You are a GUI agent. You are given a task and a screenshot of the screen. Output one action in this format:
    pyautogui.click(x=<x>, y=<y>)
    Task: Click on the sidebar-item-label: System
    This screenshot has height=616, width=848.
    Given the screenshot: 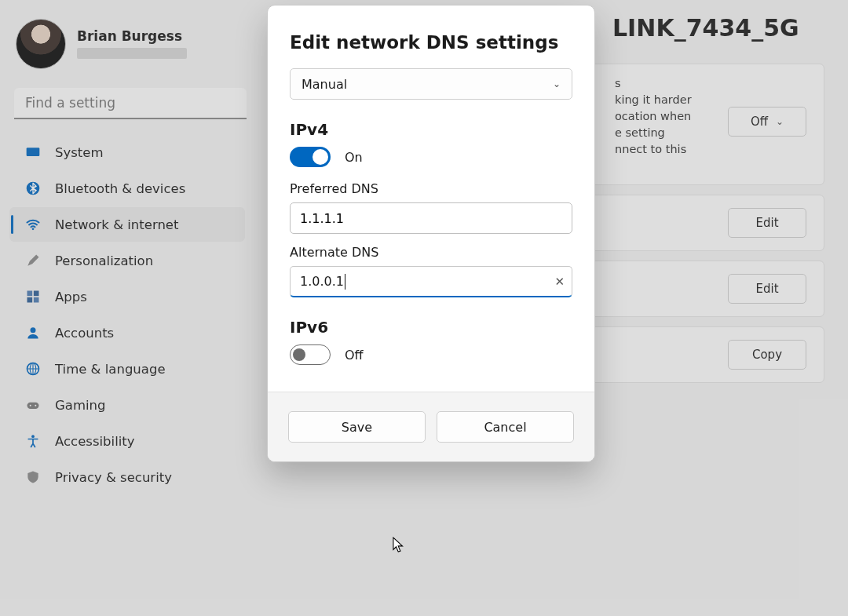 What is the action you would take?
    pyautogui.click(x=79, y=152)
    